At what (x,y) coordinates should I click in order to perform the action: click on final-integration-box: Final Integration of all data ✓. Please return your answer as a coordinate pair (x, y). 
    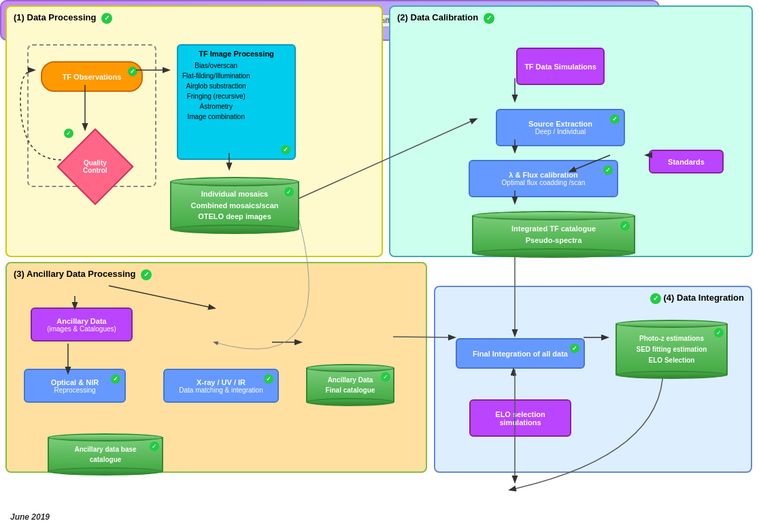
    Looking at the image, I should click on (520, 354).